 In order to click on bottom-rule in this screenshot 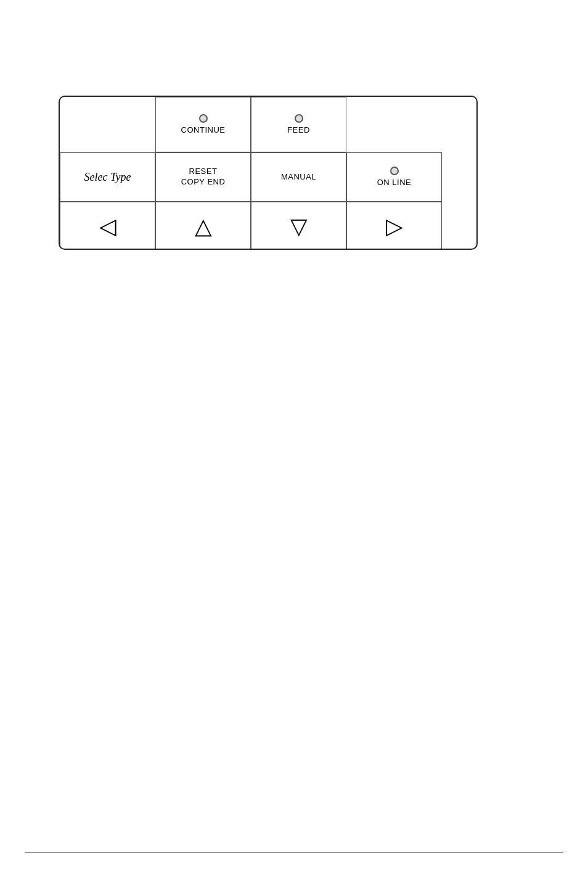, I will do `click(294, 852)`.